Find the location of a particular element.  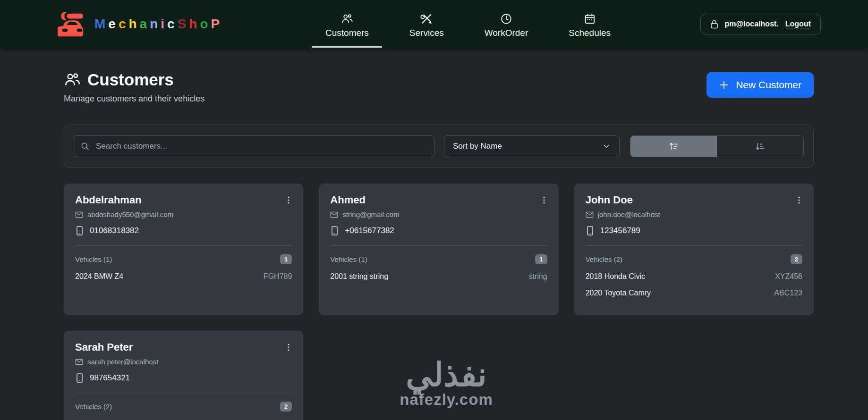

customer-phone-row: 987654321 is located at coordinates (183, 378).